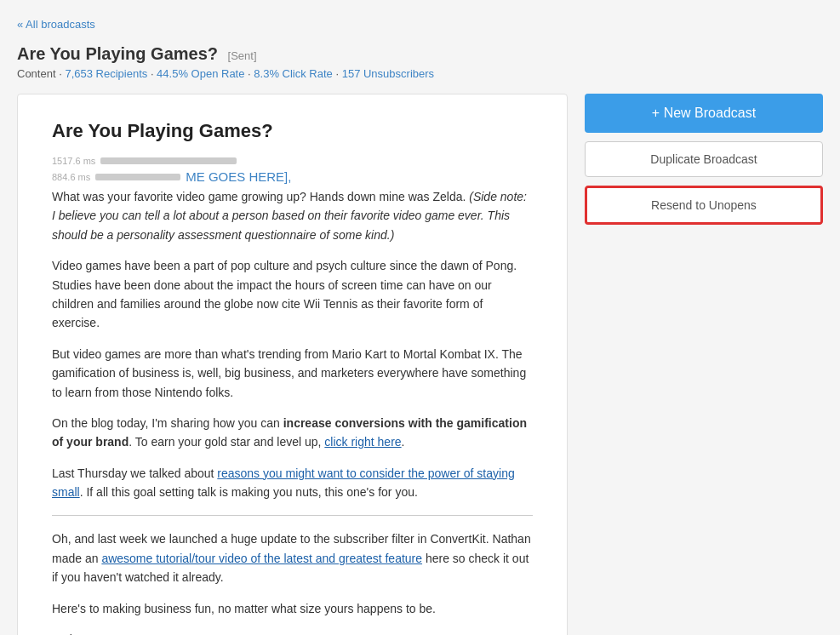 Image resolution: width=840 pixels, height=635 pixels. I want to click on new-broadcast-button: + New Broadcast, so click(704, 113).